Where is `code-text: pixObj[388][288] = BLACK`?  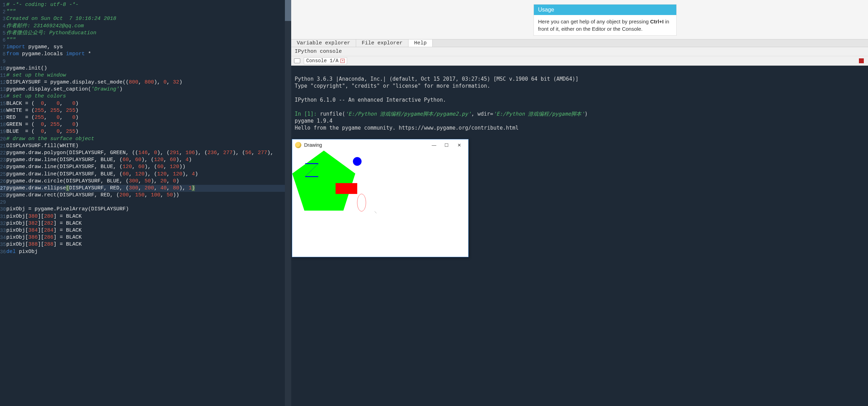
code-text: pixObj[388][288] = BLACK is located at coordinates (44, 245).